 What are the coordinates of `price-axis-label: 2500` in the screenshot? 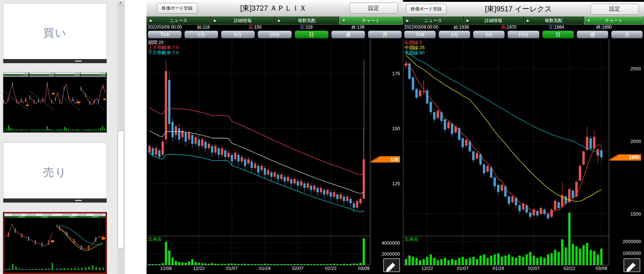 It's located at (636, 69).